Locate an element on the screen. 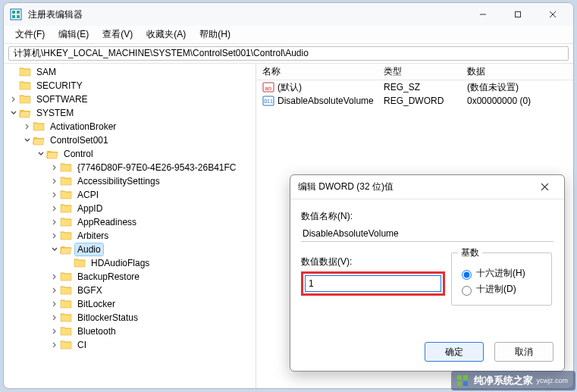  tree-item: ControlSet001 is located at coordinates (130, 140).